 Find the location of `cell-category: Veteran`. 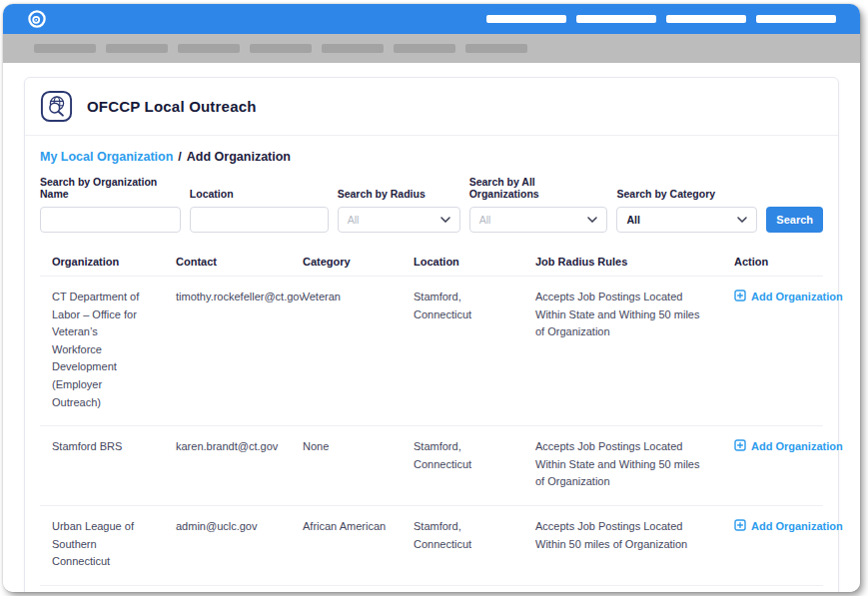

cell-category: Veteran is located at coordinates (346, 351).